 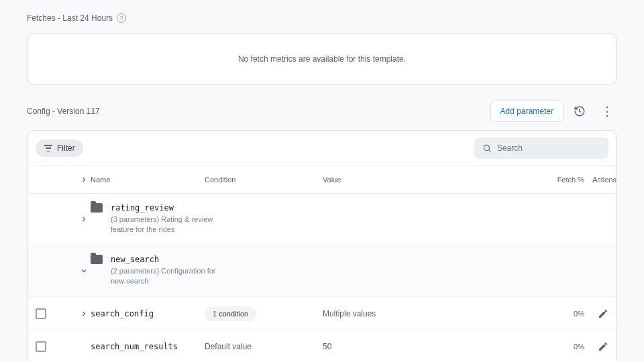 I want to click on condition-text: Default value, so click(x=264, y=347).